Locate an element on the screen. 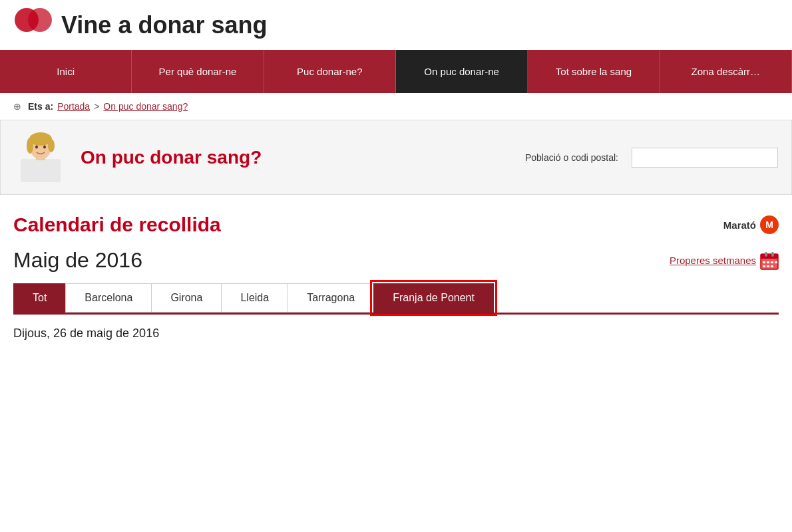 The image size is (792, 532). nav-item-zona: Zona descàrr… is located at coordinates (726, 72).